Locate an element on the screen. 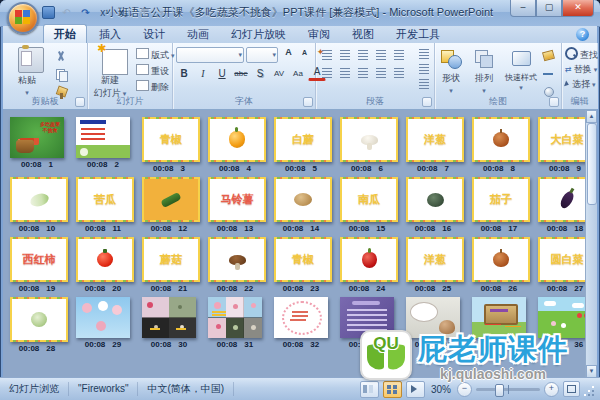 Image resolution: width=600 pixels, height=400 pixels. underline-button: U is located at coordinates (222, 74).